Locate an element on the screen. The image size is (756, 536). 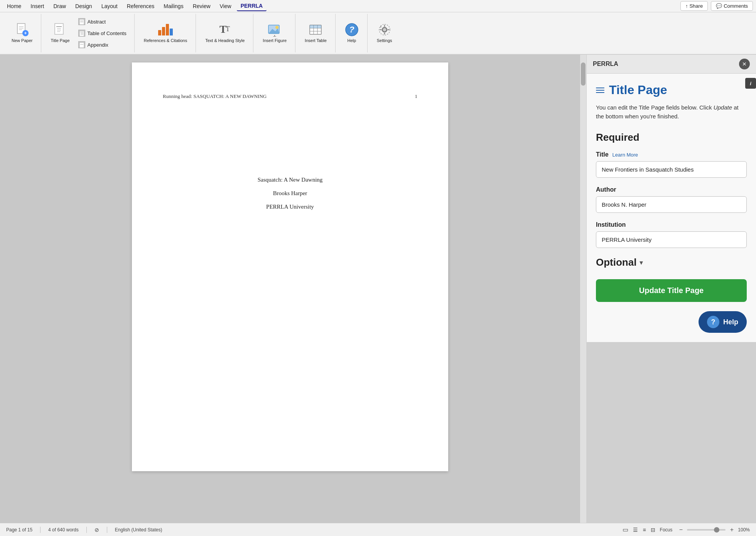
share-icon: ↑ is located at coordinates (687, 6).